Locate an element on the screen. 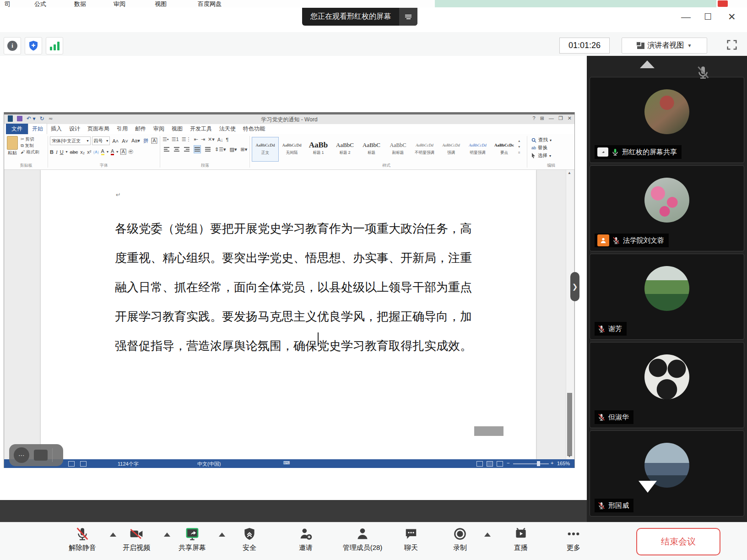  style-heading2: AaBbC标题 2 is located at coordinates (345, 149).